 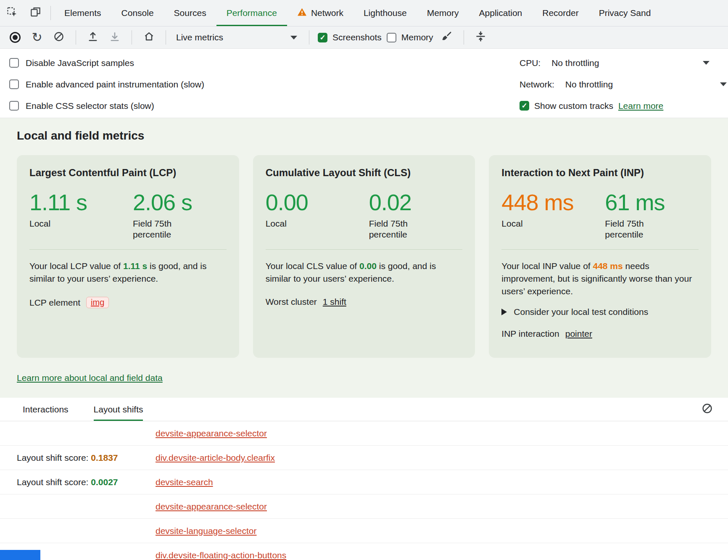 I want to click on tab-lighthouse: Lighthouse, so click(x=385, y=13).